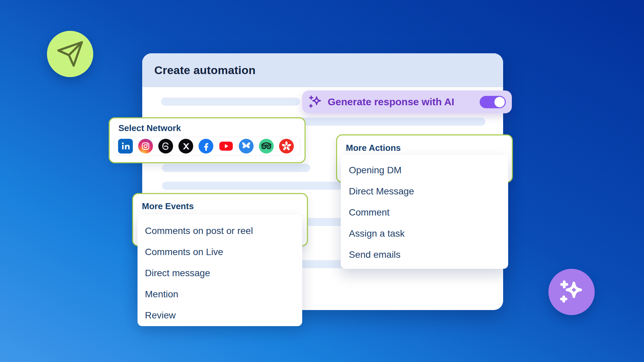 The image size is (644, 362). I want to click on card-header: Create automation, so click(323, 70).